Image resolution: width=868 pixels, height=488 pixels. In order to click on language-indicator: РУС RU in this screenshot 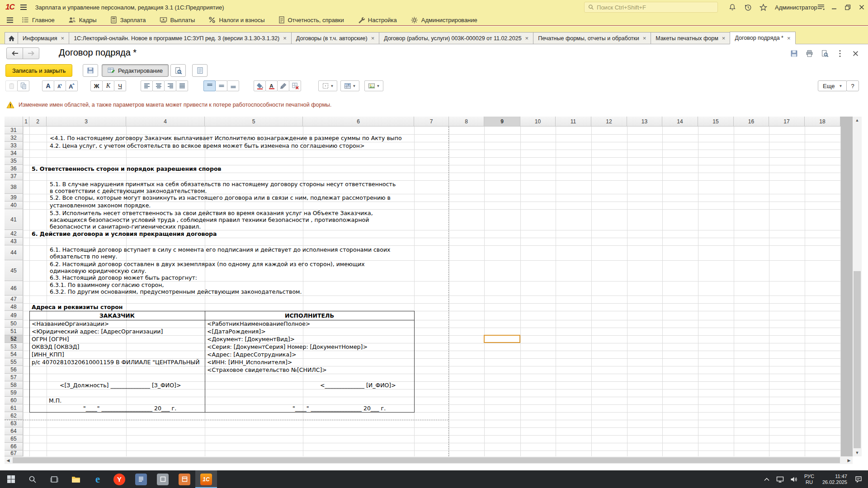, I will do `click(809, 479)`.